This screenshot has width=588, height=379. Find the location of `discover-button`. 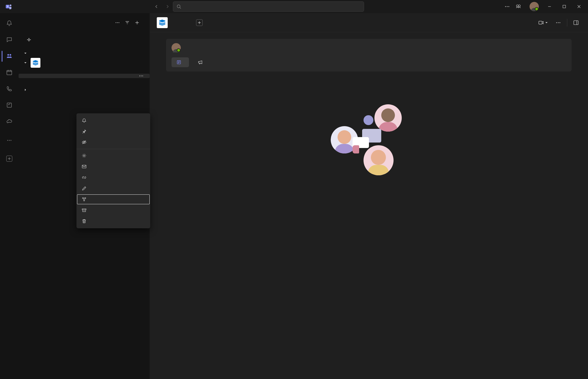

discover-button is located at coordinates (84, 40).